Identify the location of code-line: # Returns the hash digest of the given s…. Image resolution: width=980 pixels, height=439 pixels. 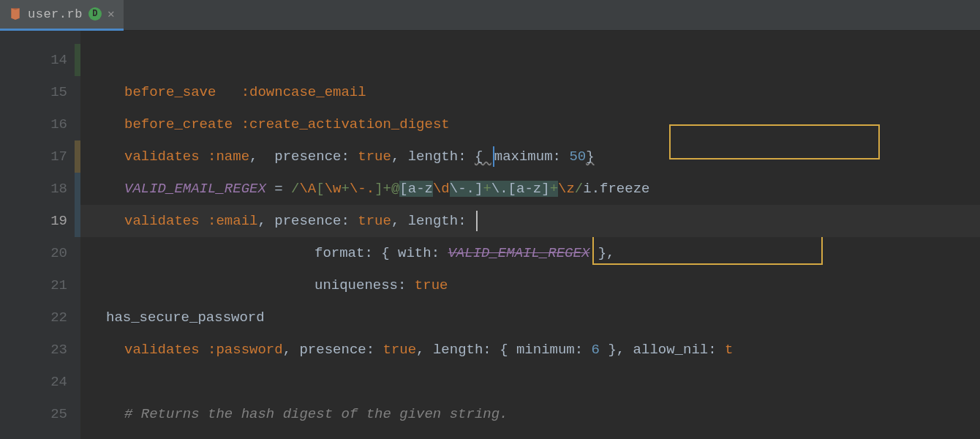
(530, 414).